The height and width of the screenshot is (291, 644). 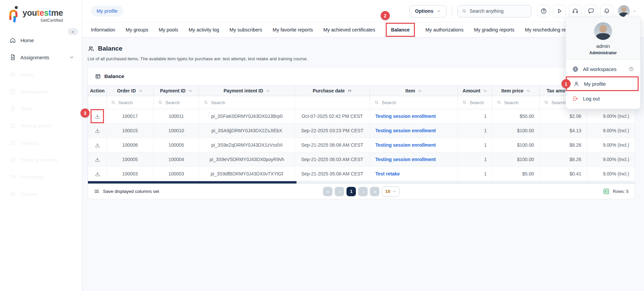 What do you see at coordinates (361, 192) in the screenshot?
I see `pagination: «‹1›»10` at bounding box center [361, 192].